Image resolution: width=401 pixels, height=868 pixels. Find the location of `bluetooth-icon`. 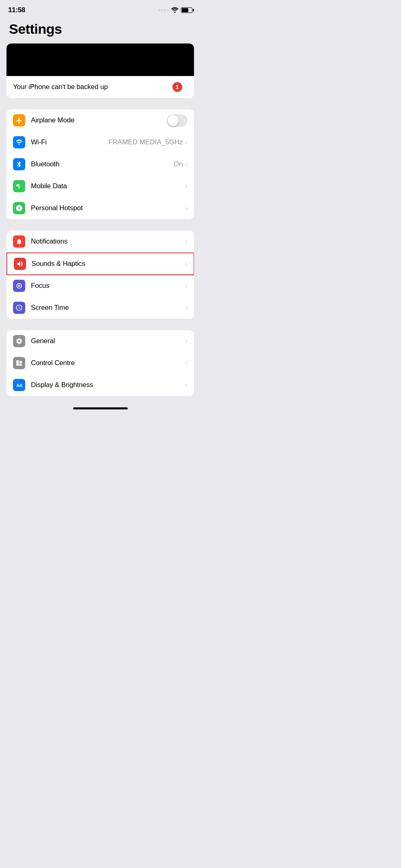

bluetooth-icon is located at coordinates (19, 164).